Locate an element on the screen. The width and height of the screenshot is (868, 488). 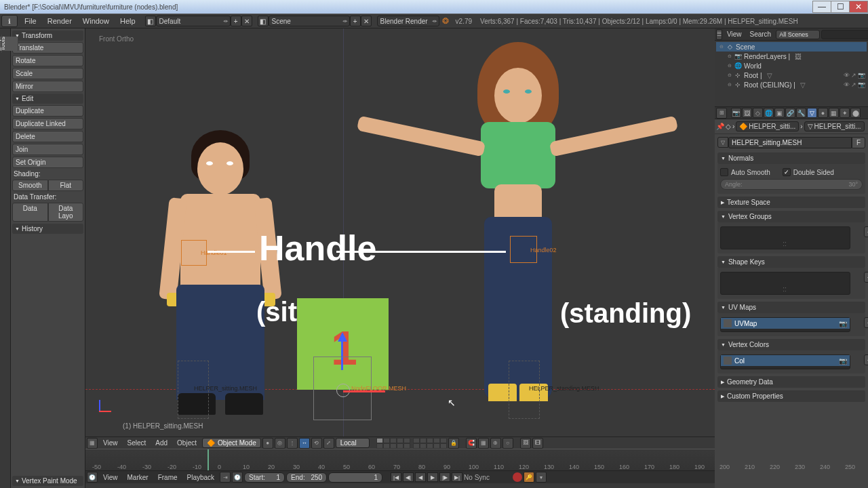
editor-type-icon: ℹ is located at coordinates (9, 21).